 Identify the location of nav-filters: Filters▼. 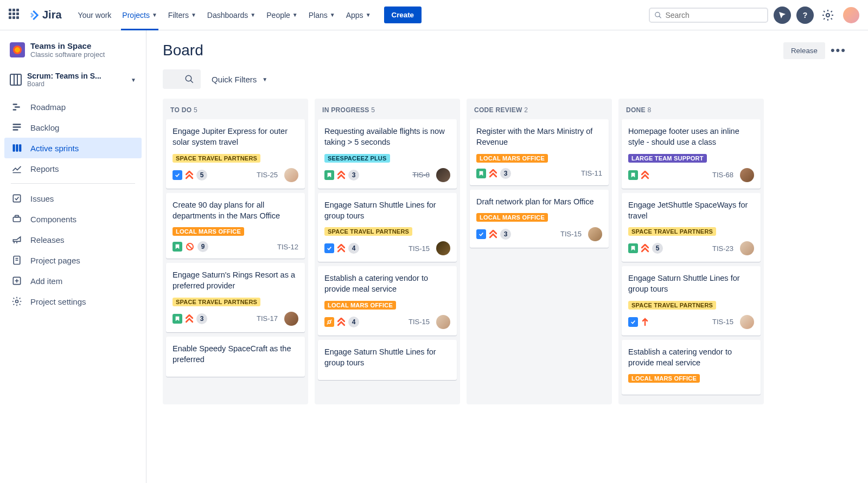
(182, 15).